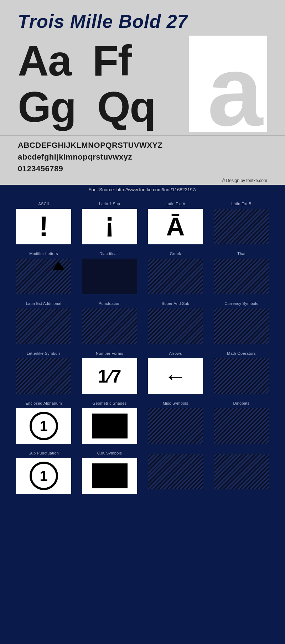 The height and width of the screenshot is (644, 285). I want to click on big-a-overlay: a, so click(228, 84).